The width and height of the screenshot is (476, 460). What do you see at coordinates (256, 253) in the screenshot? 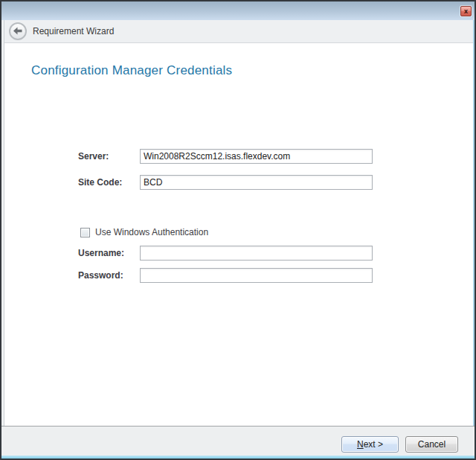
I see `username-input` at bounding box center [256, 253].